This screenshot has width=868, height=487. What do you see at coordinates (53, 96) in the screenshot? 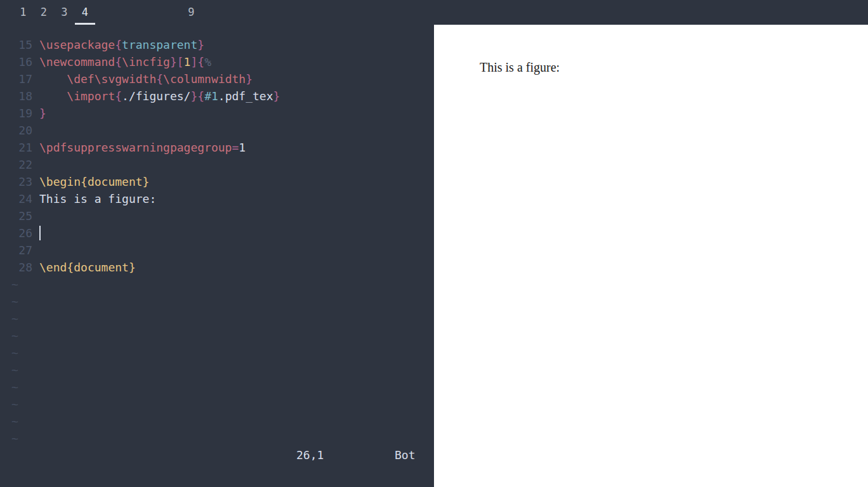
I see `code-token` at bounding box center [53, 96].